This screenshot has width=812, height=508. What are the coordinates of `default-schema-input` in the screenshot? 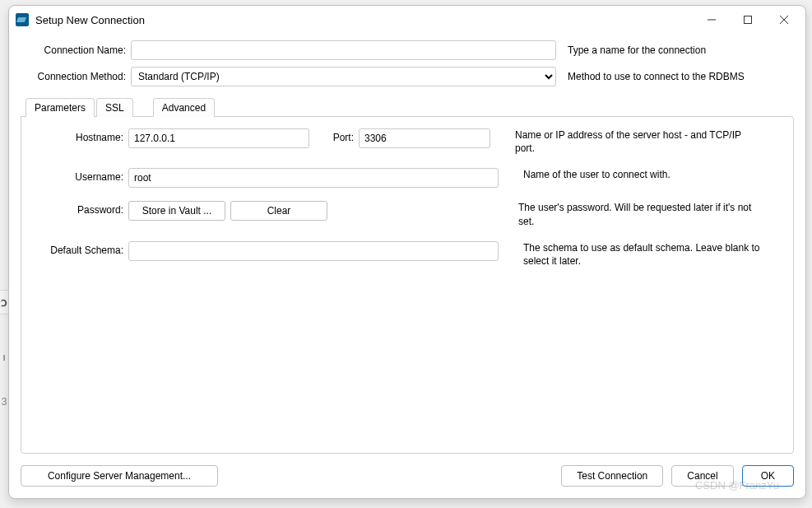 It's located at (313, 251).